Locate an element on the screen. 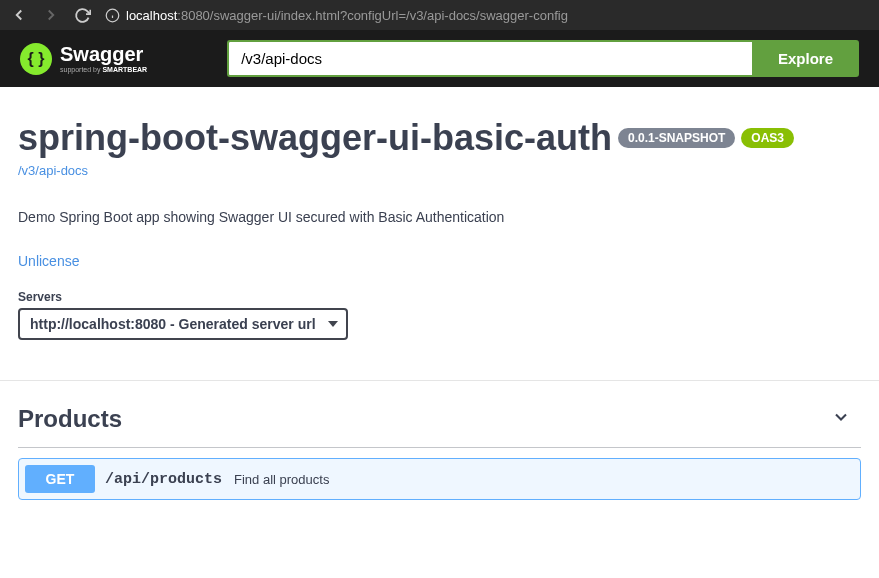 This screenshot has height=578, width=879. spec-url-input is located at coordinates (490, 58).